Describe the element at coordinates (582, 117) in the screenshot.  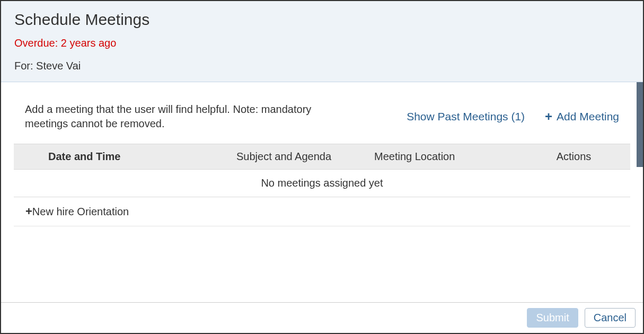
I see `add-meeting-link: + Add Meeting` at that location.